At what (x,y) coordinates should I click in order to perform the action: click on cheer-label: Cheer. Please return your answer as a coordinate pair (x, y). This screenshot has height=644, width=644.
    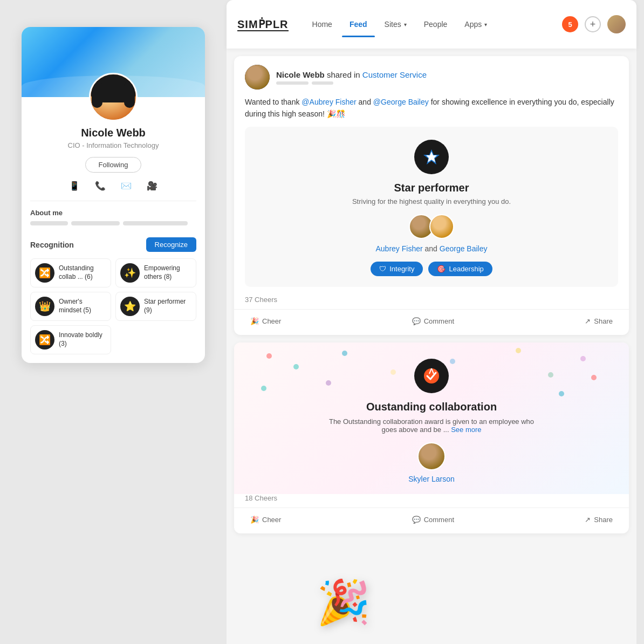
    Looking at the image, I should click on (272, 520).